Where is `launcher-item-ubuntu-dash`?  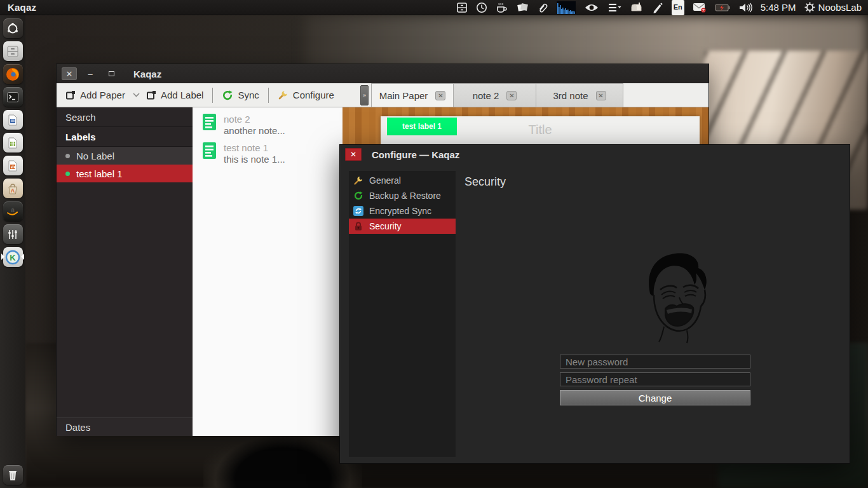
launcher-item-ubuntu-dash is located at coordinates (13, 28).